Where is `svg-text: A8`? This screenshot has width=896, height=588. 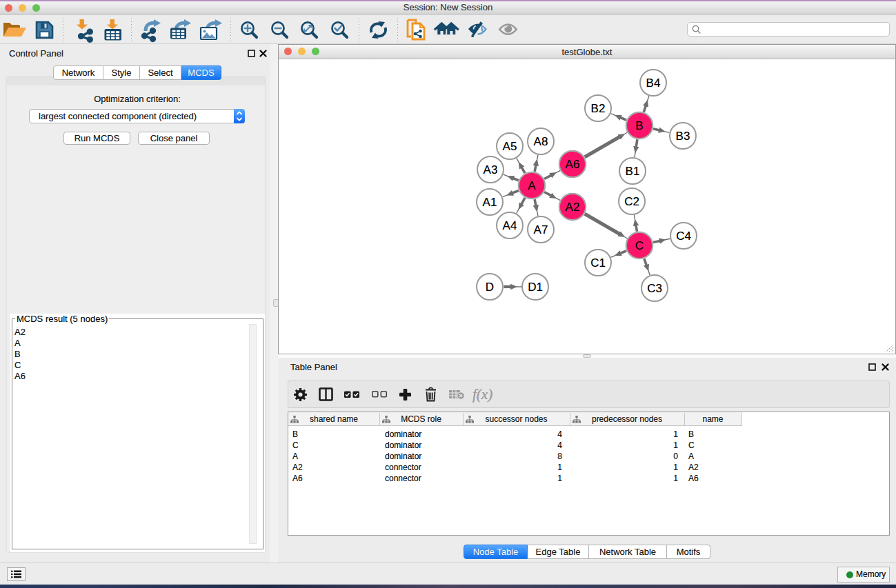
svg-text: A8 is located at coordinates (541, 142).